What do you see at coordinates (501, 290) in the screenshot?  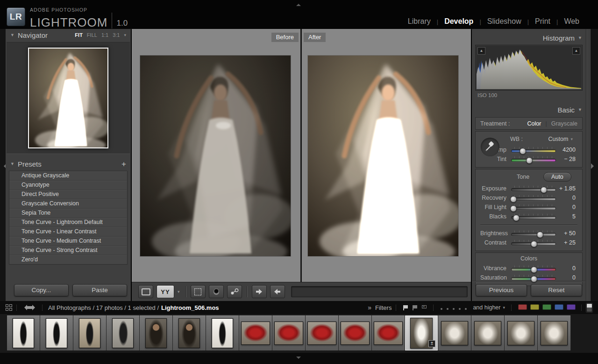 I see `previous-button: Previous` at bounding box center [501, 290].